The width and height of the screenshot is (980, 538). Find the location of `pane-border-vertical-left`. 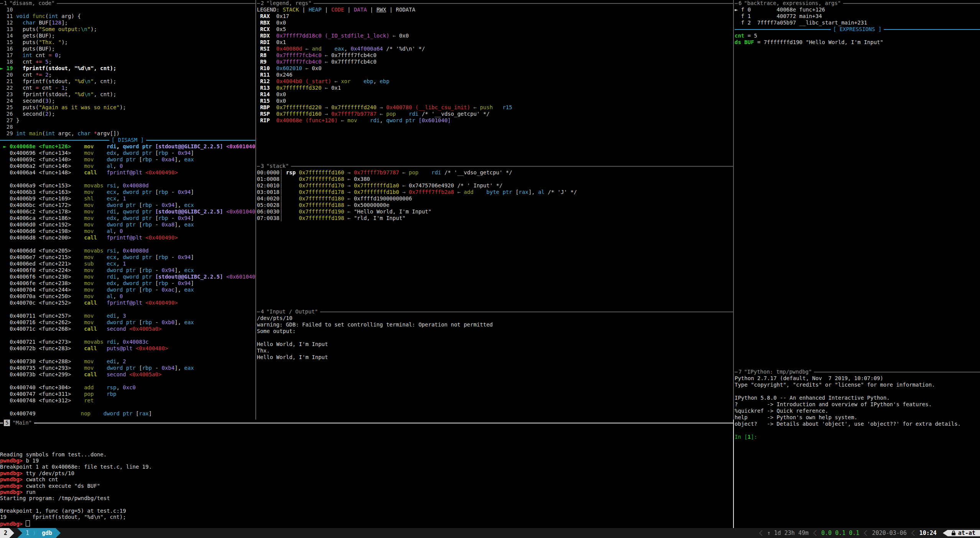

pane-border-vertical-left is located at coordinates (256, 210).